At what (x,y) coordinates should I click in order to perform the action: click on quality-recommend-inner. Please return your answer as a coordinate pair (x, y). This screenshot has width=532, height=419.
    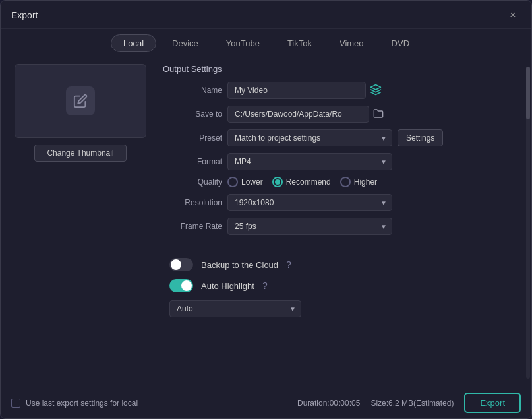
    Looking at the image, I should click on (278, 182).